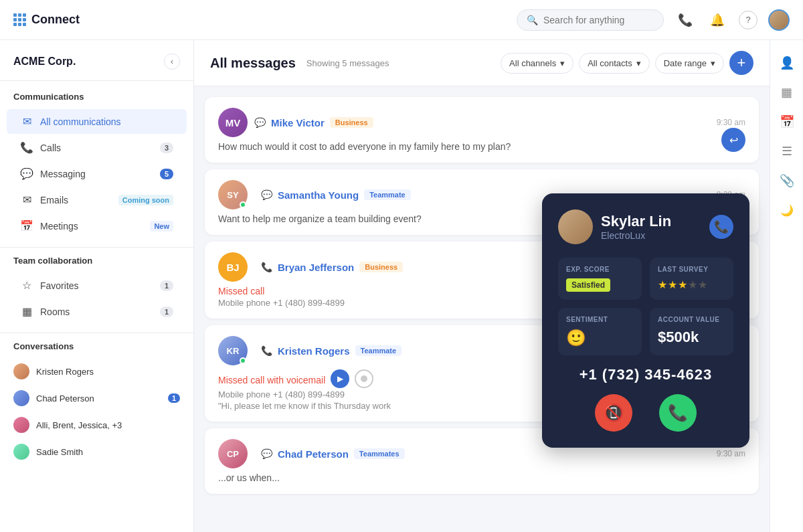 Image resolution: width=803 pixels, height=532 pixels. Describe the element at coordinates (348, 63) in the screenshot. I see `content-subtitle: Showing 5 messages` at that location.